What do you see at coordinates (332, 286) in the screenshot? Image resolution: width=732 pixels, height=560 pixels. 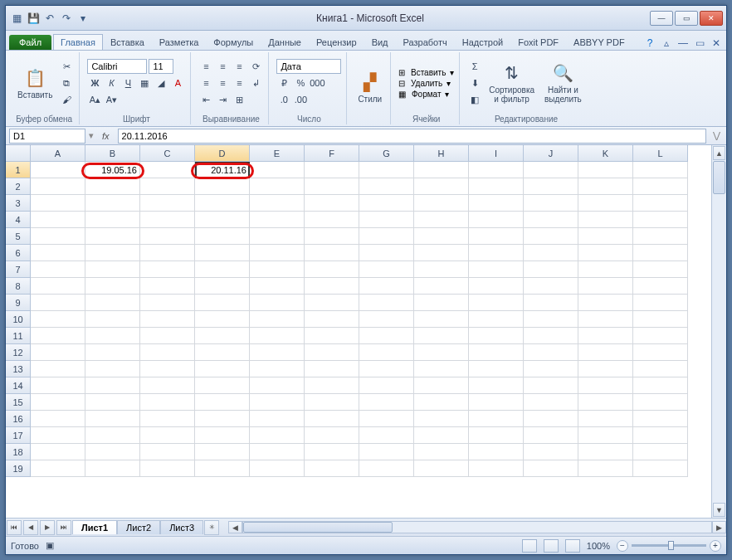 I see `cell-F8` at bounding box center [332, 286].